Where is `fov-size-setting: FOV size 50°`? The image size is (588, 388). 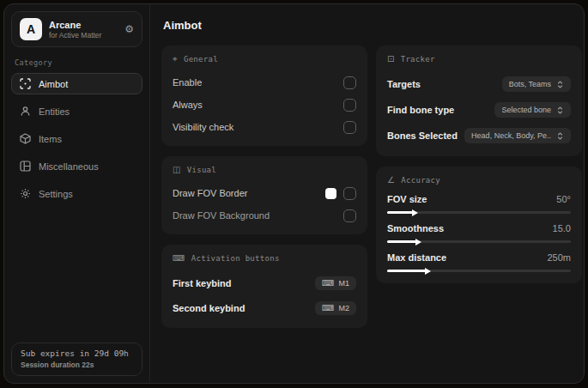
fov-size-setting: FOV size 50° is located at coordinates (479, 204).